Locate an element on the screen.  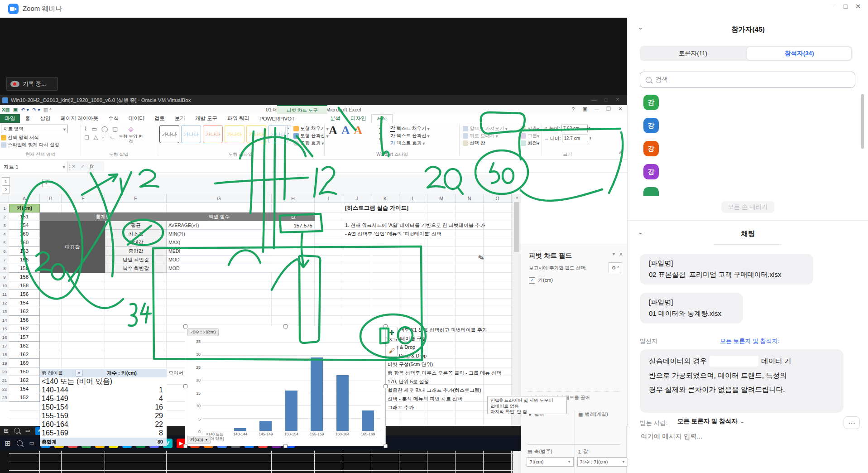
text-outline-button: 가텍스트 윤곽선▾ is located at coordinates (410, 136).